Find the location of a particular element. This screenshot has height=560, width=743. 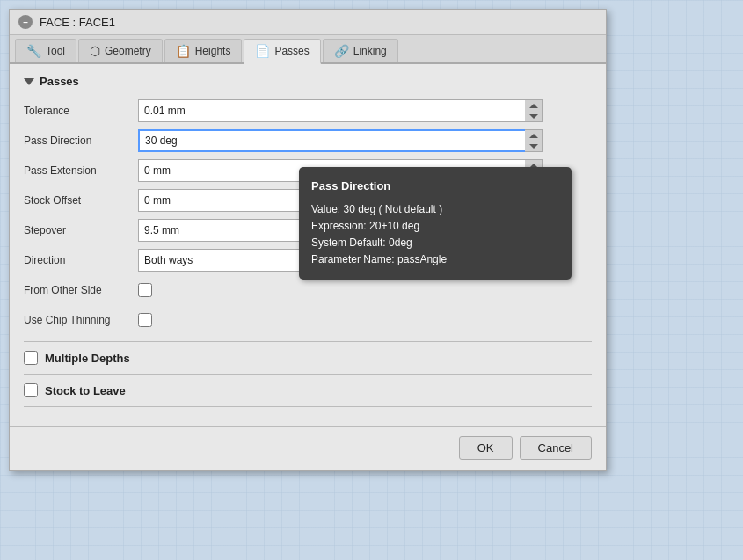

pass-direction-row: Pass Direction is located at coordinates (308, 141).